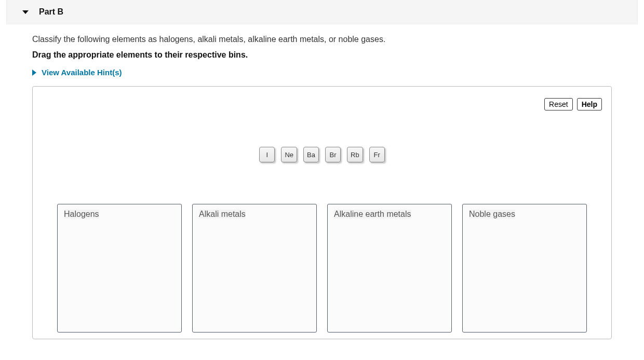 The image size is (644, 360). Describe the element at coordinates (82, 73) in the screenshot. I see `hints-toggle-label: View Available Hint(s)` at that location.